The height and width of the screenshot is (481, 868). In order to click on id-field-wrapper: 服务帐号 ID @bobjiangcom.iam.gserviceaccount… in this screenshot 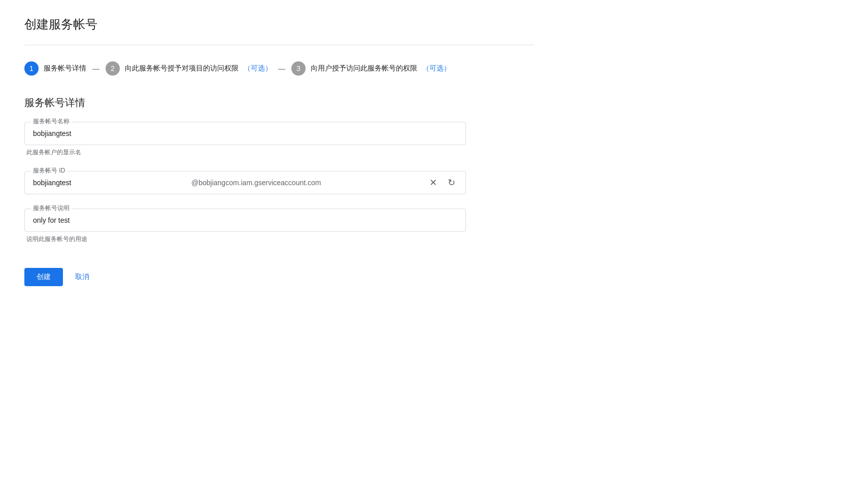, I will do `click(245, 183)`.